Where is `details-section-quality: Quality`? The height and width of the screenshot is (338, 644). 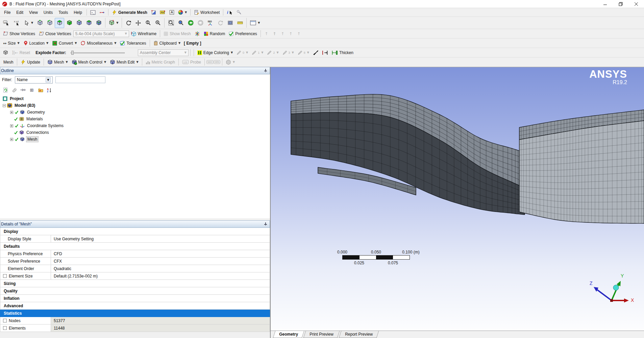
details-section-quality: Quality is located at coordinates (135, 291).